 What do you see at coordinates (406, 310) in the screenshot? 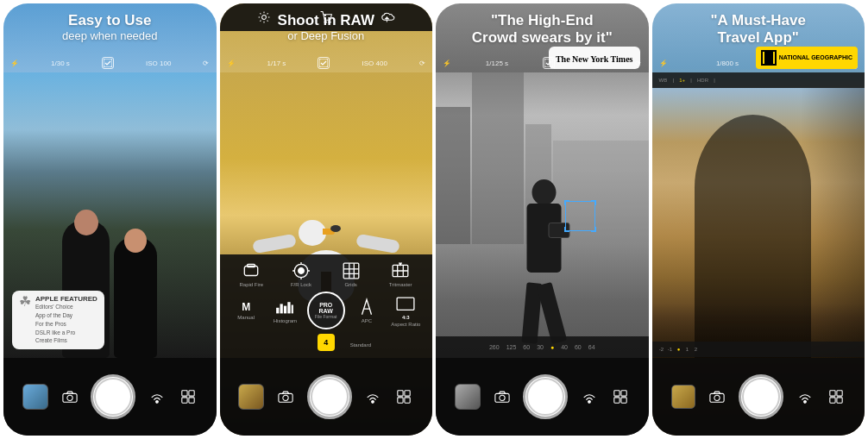
I see `ctrl-aspect: 4:3 Aspect Ratio` at bounding box center [406, 310].